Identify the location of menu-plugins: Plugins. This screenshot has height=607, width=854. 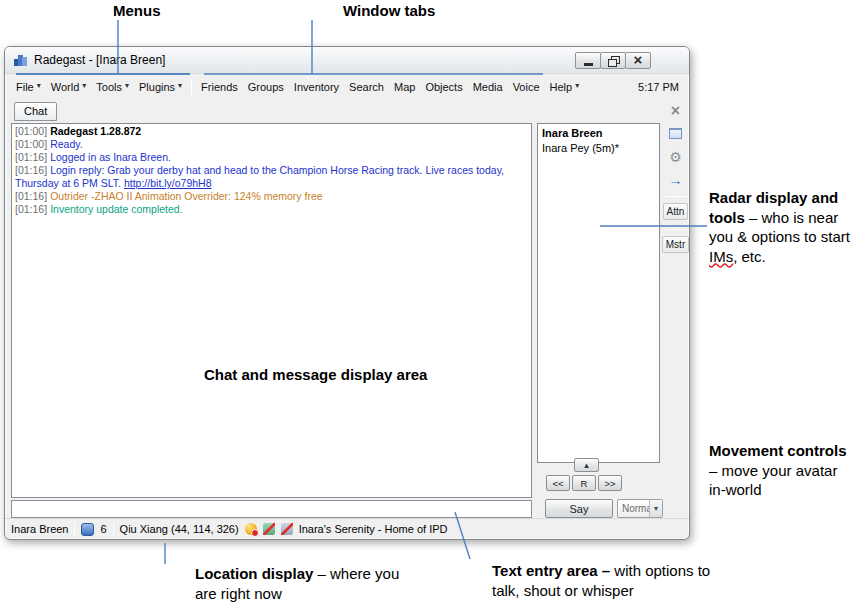
(160, 87).